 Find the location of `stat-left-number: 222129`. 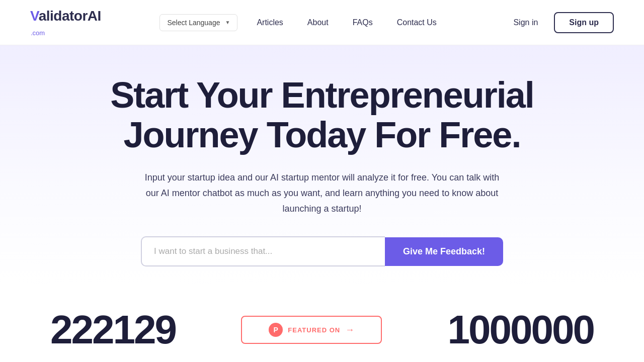

stat-left-number: 222129 is located at coordinates (113, 330).